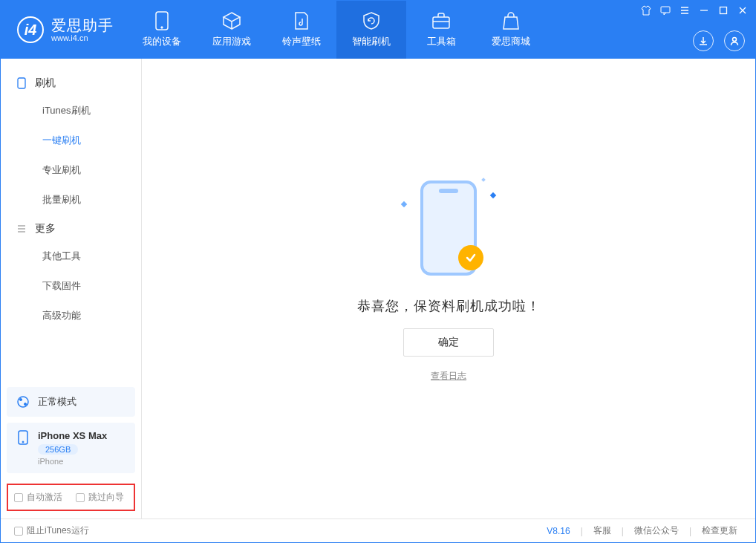 This screenshot has height=543, width=756. I want to click on tab-label: 我的设备, so click(162, 42).